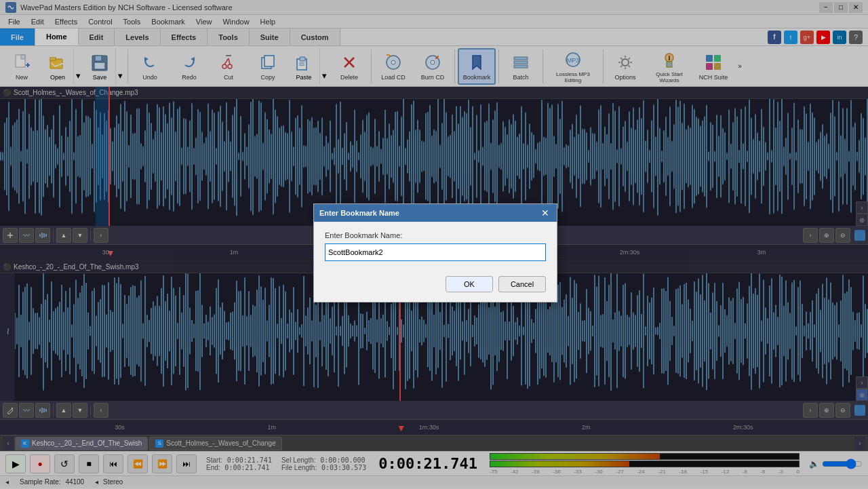  Describe the element at coordinates (435, 213) in the screenshot. I see `dialog-titlebar: Enter Bookmark Name ✕` at that location.